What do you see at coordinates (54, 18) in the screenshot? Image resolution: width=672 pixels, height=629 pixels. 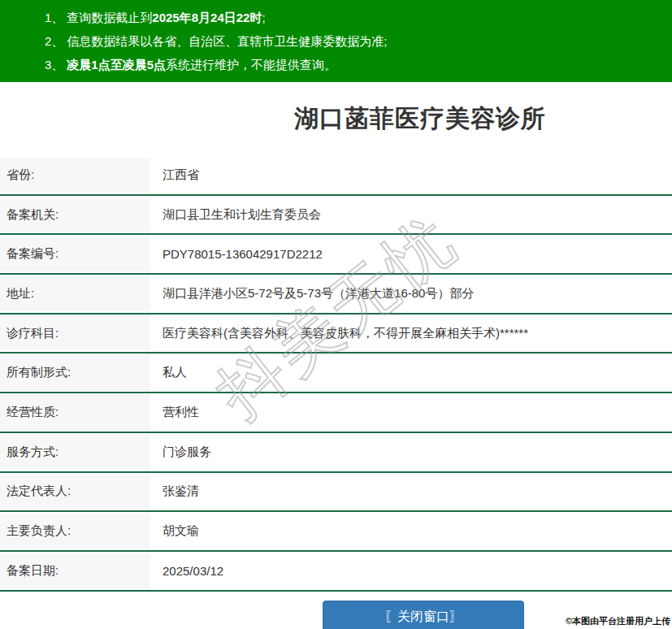 I see `notice-number: 1、` at bounding box center [54, 18].